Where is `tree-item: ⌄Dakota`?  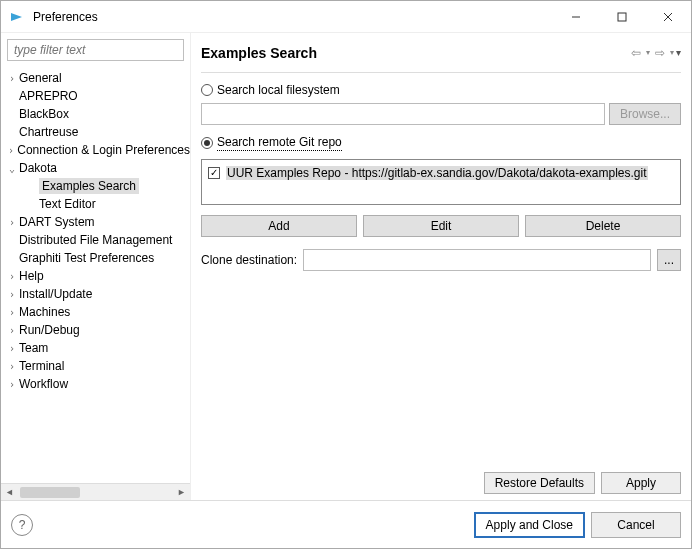 tree-item: ⌄Dakota is located at coordinates (96, 168).